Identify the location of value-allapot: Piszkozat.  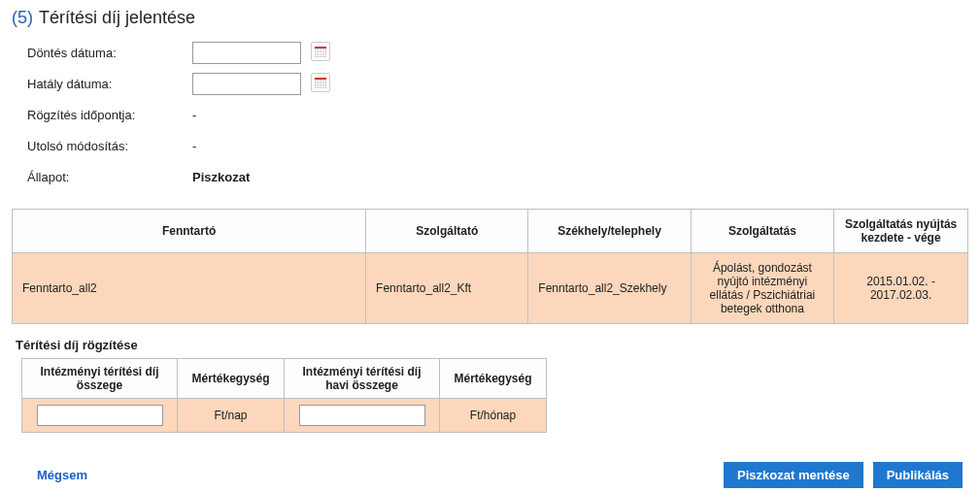
(221, 177).